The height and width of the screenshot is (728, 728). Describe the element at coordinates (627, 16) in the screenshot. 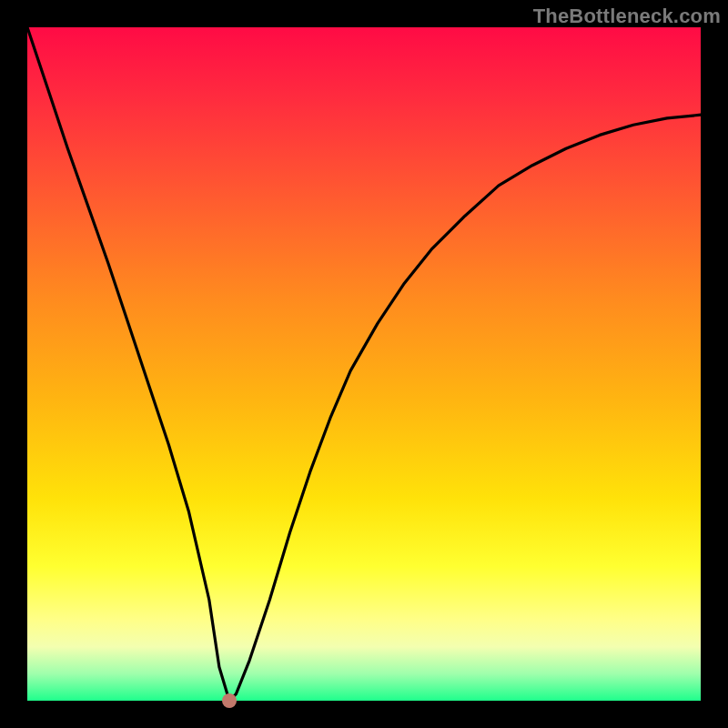

I see `watermark-text: TheBottleneck.com` at that location.